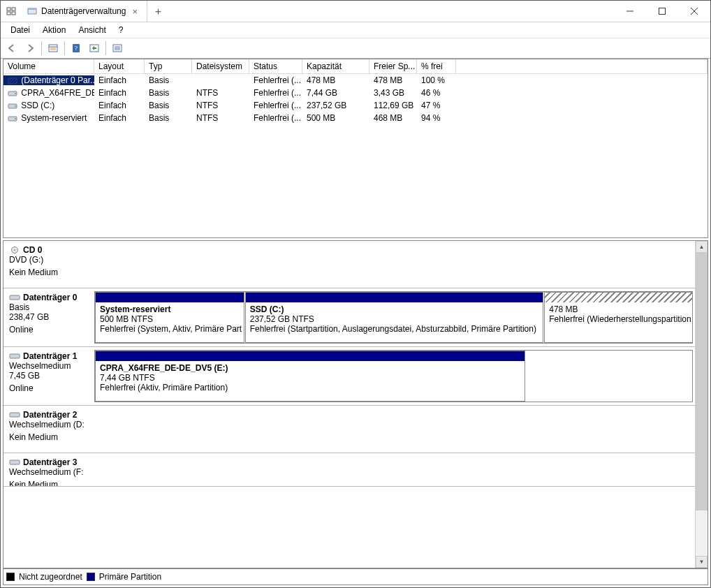 The height and width of the screenshot is (588, 711). What do you see at coordinates (12, 48) in the screenshot?
I see `back-button` at bounding box center [12, 48].